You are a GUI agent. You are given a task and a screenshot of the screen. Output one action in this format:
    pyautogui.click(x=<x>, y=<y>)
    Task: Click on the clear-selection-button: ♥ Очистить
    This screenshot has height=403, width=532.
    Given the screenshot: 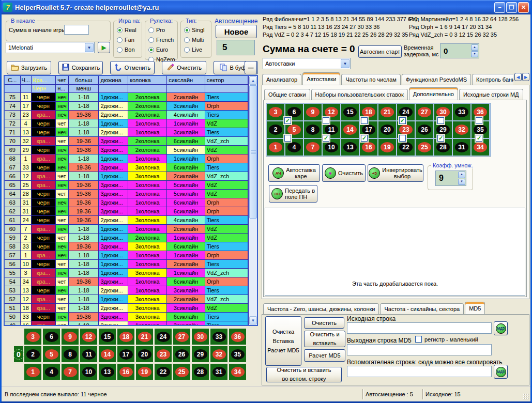 What is the action you would take?
    pyautogui.click(x=344, y=173)
    